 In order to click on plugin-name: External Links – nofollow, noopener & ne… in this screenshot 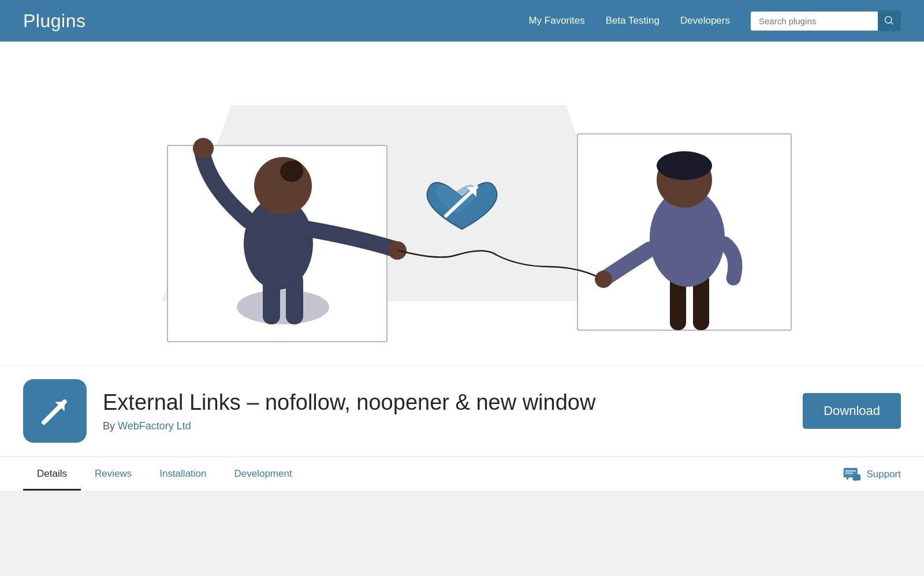, I will do `click(445, 403)`.